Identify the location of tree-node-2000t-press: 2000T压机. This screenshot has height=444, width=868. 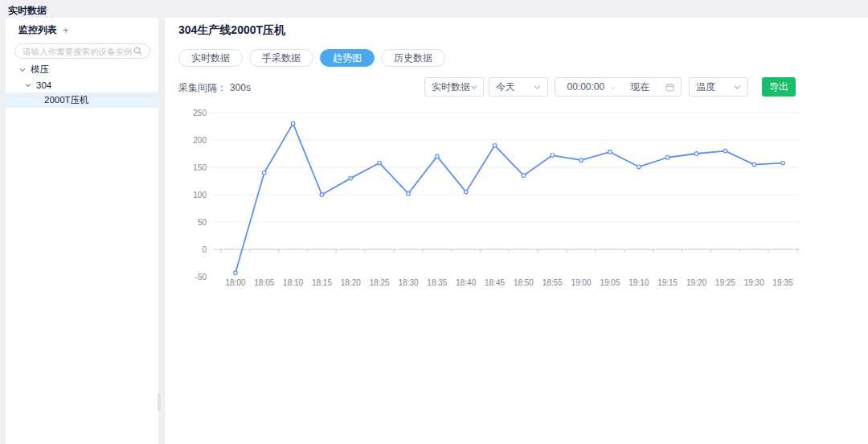
(82, 100).